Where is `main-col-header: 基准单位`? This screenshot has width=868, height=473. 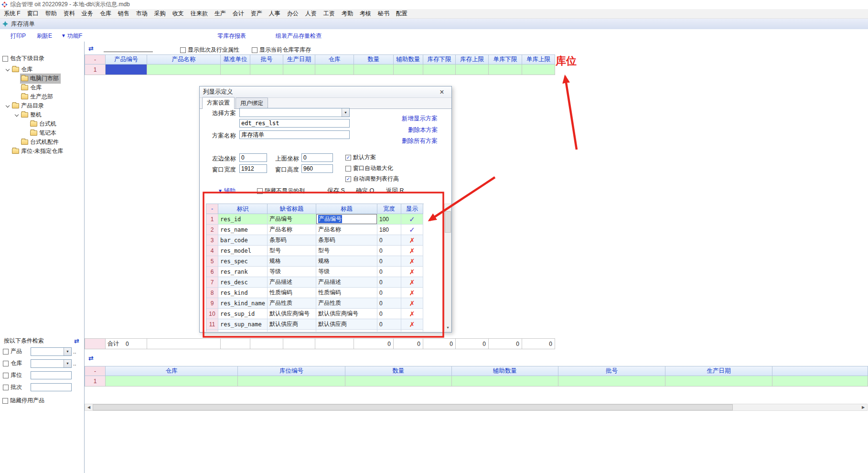 main-col-header: 基准单位 is located at coordinates (236, 59).